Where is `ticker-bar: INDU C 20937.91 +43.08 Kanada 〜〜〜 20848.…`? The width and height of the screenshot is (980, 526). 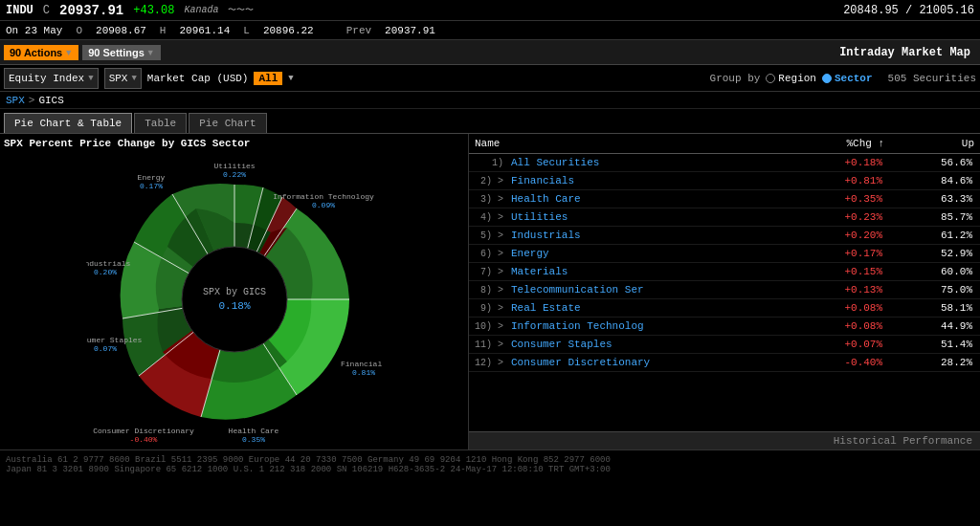 ticker-bar: INDU C 20937.91 +43.08 Kanada 〜〜〜 20848.… is located at coordinates (490, 11).